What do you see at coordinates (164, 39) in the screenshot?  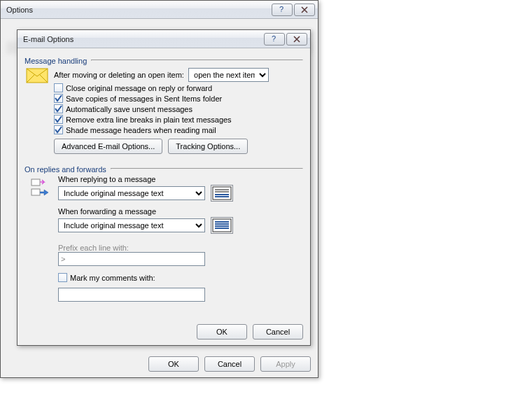 I see `email-options-titlebar: E-mail Options ?` at bounding box center [164, 39].